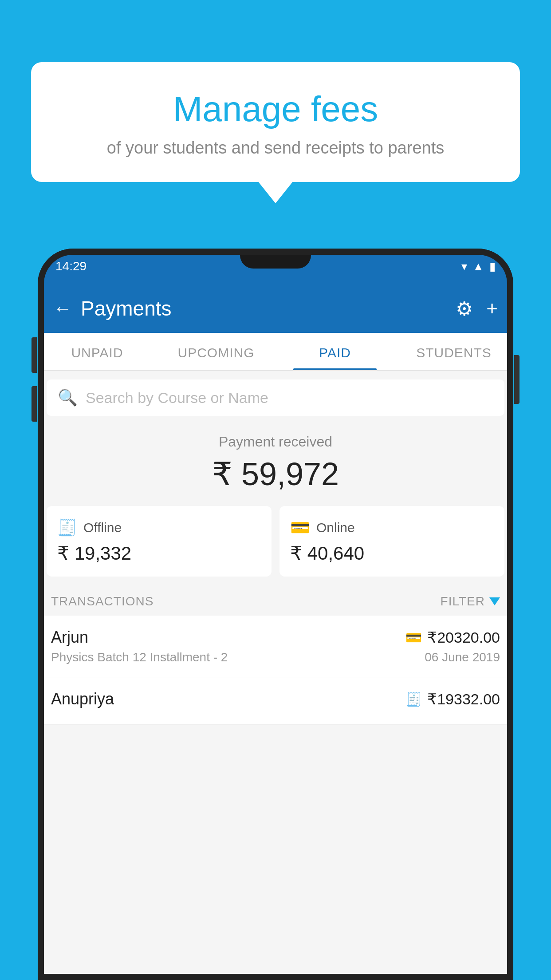 The width and height of the screenshot is (551, 980). Describe the element at coordinates (63, 308) in the screenshot. I see `back-button: ←` at that location.